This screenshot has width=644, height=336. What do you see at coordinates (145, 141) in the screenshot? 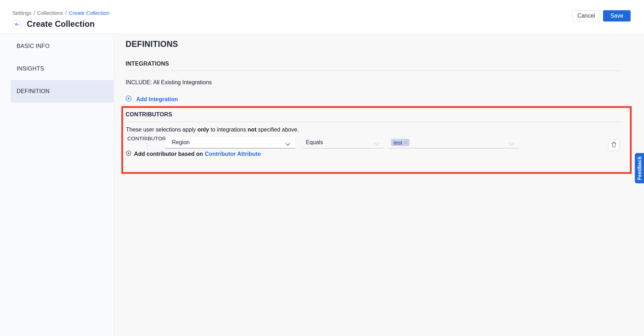
I see `contributor-row-label: CONTRIBUTOR :` at bounding box center [145, 141].